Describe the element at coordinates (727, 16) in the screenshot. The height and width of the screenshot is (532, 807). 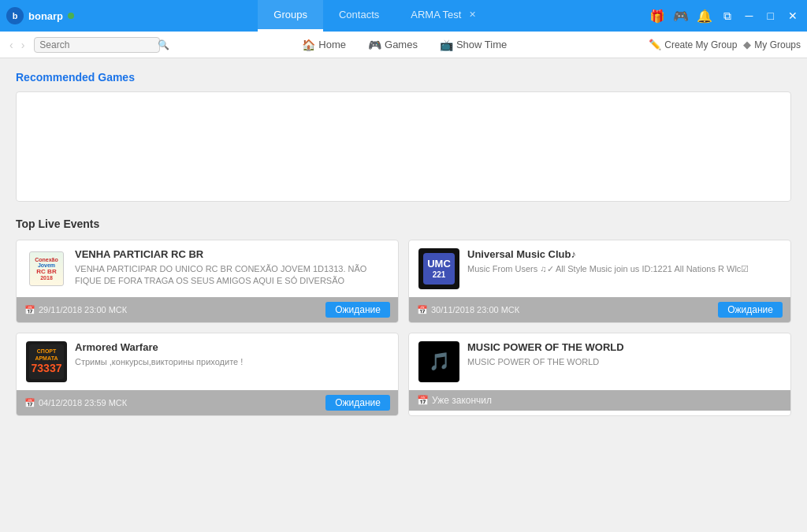
I see `restore-button: ⧉` at that location.